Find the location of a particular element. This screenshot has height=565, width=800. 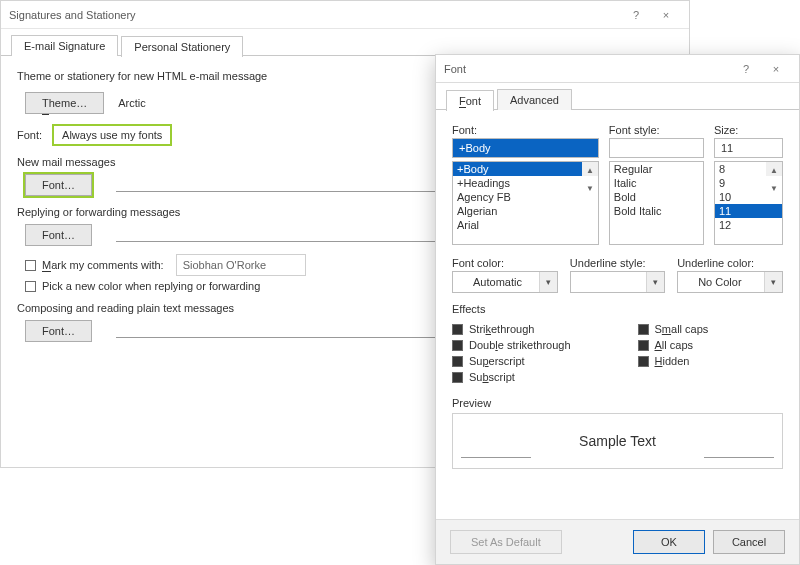

font-option-algerian: Algerian is located at coordinates (526, 211).